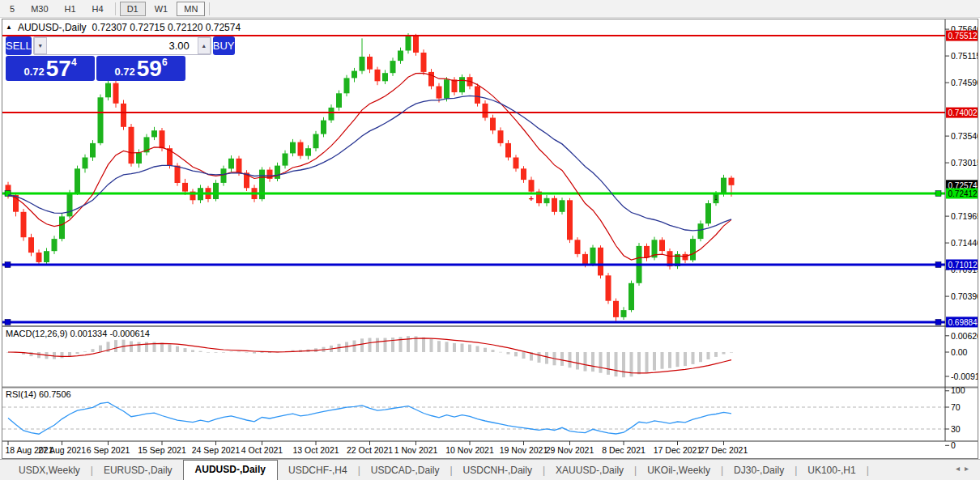 The width and height of the screenshot is (980, 480). I want to click on volume-up-icon: ▲, so click(204, 45).